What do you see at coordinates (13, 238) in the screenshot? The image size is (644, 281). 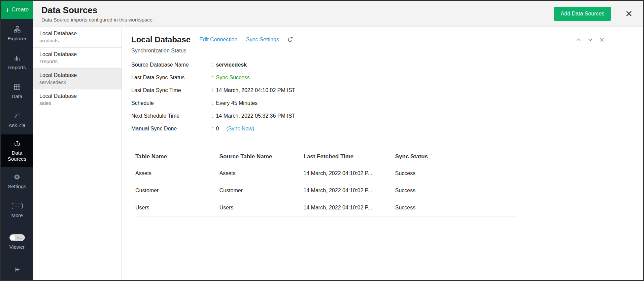 I see `toggle-knob` at bounding box center [13, 238].